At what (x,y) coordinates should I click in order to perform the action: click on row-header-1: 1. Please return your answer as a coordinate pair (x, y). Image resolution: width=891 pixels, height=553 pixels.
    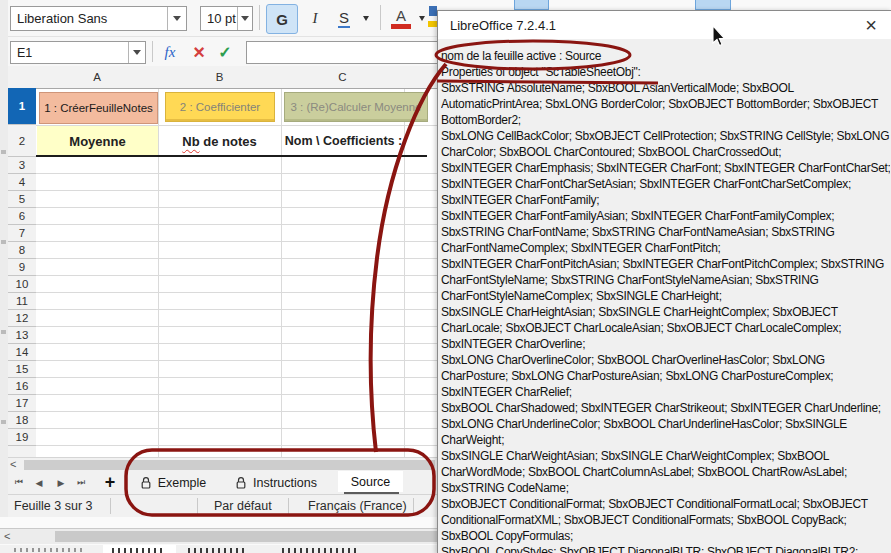
    Looking at the image, I should click on (22, 106).